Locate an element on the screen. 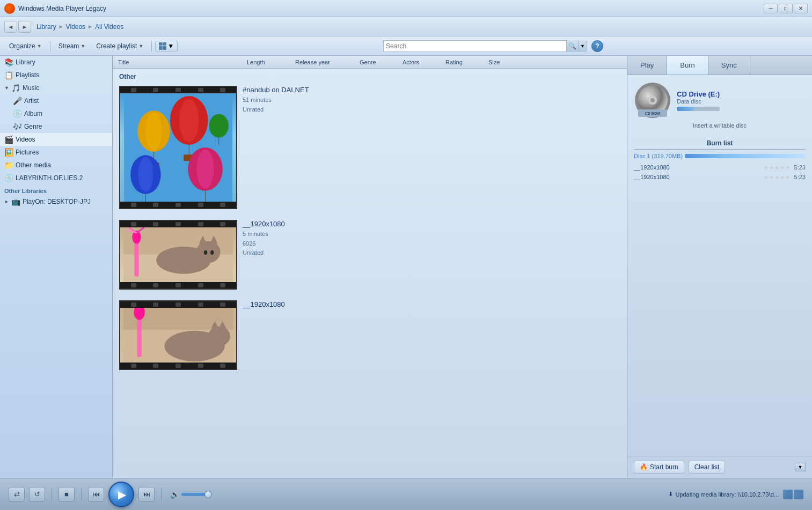 The width and height of the screenshot is (812, 510). tab-burn: Burn is located at coordinates (687, 65).